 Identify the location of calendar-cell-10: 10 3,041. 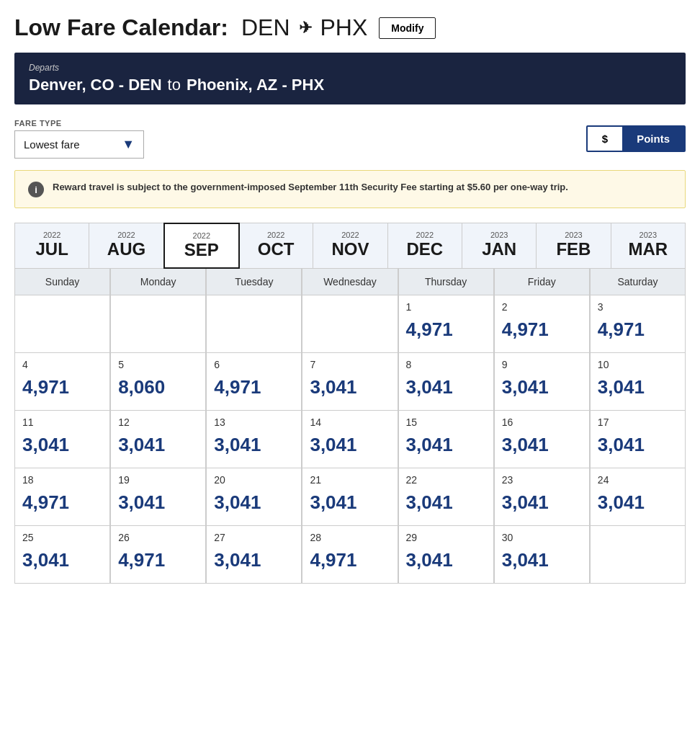
(638, 382).